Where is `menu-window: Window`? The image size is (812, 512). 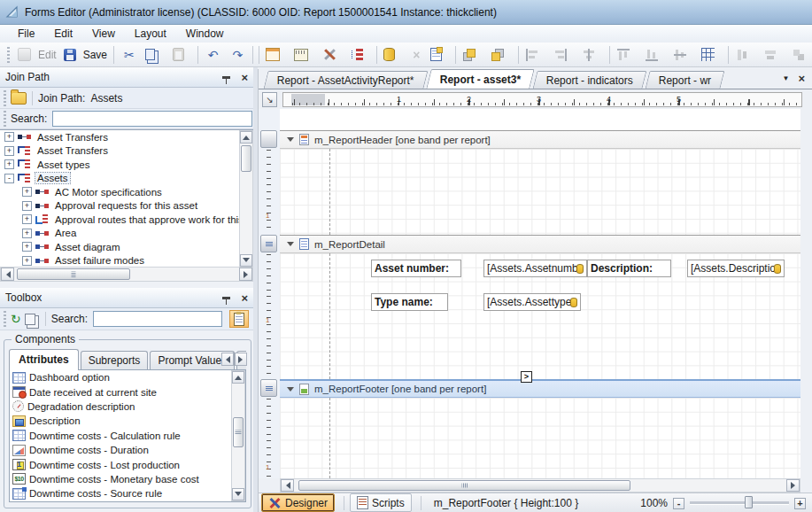
menu-window: Window is located at coordinates (205, 34).